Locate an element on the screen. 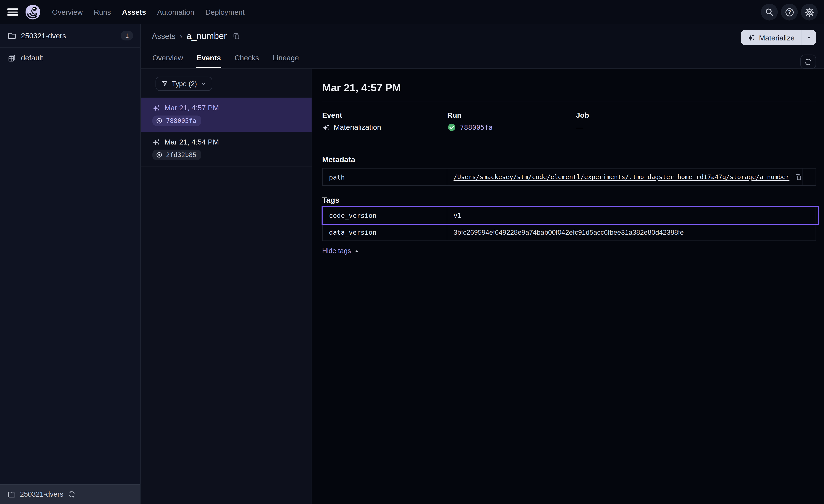 This screenshot has height=504, width=824. run-id-pill: 788005fa is located at coordinates (177, 121).